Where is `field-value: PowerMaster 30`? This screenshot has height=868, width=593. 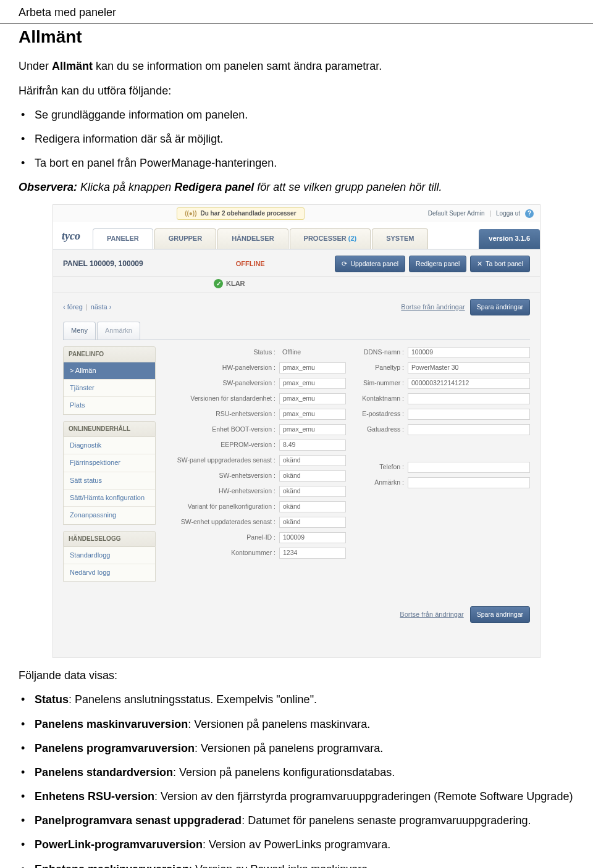 field-value: PowerMaster 30 is located at coordinates (469, 368).